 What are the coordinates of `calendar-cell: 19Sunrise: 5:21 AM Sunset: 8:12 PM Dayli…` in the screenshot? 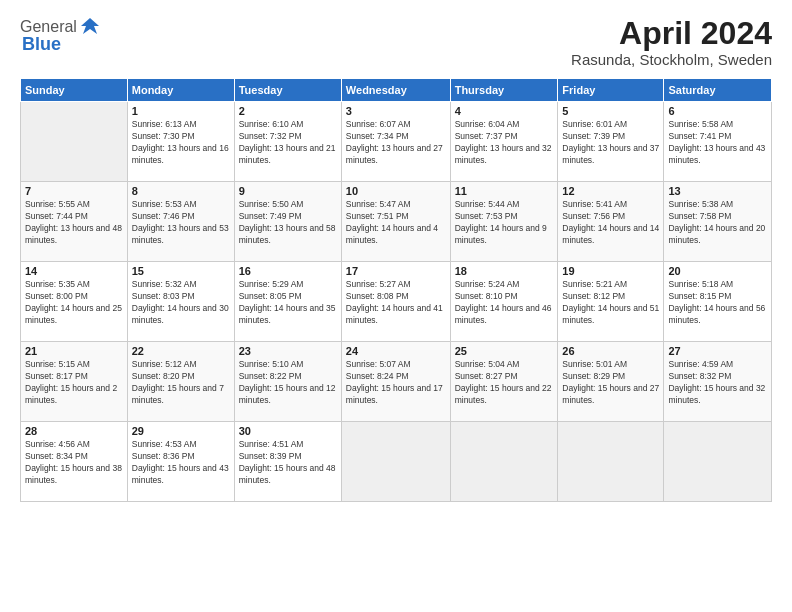 It's located at (611, 302).